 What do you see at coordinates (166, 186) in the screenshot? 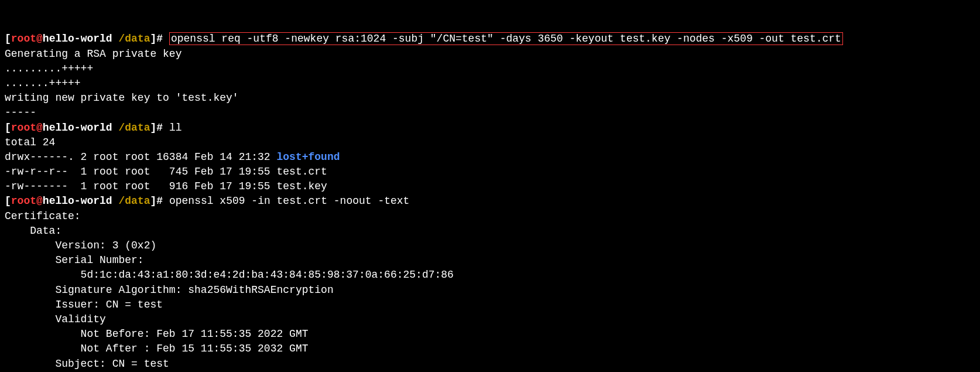
I see `file-row: -rw------- 1 root root 916 Feb 17 19:55 …` at bounding box center [166, 186].